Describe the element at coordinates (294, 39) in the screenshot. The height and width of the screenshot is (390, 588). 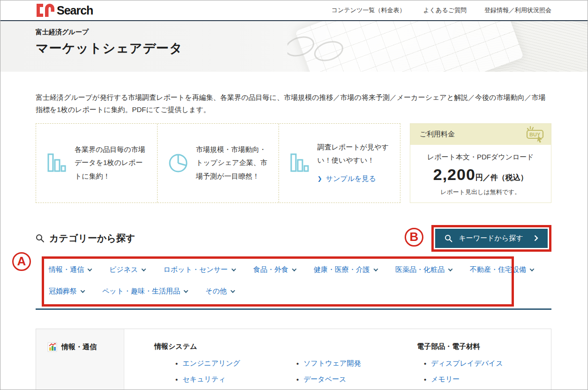
I see `hero-text: 富士経済グループ マーケットシェアデータ` at that location.